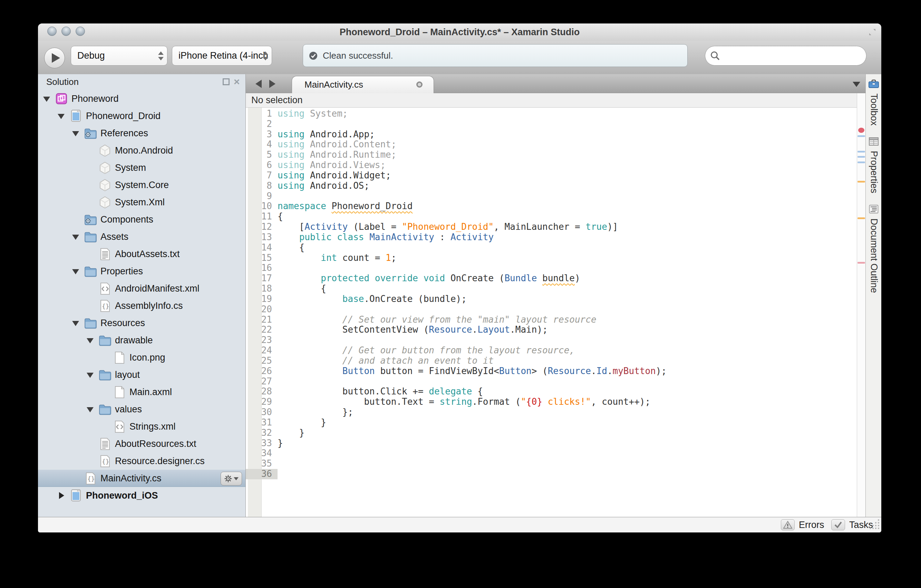 Image resolution: width=921 pixels, height=588 pixels. What do you see at coordinates (142, 185) in the screenshot?
I see `tree-item-system-core: System.Core` at bounding box center [142, 185].